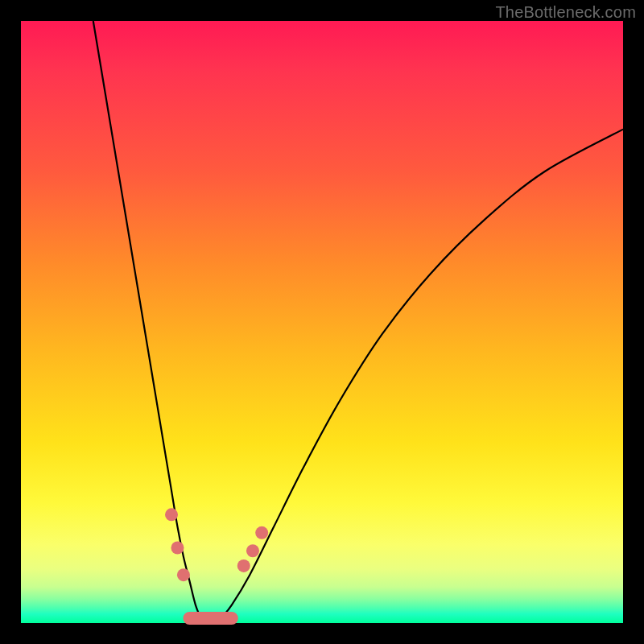  I want to click on watermark-text: TheBottleneck.com, so click(565, 13).